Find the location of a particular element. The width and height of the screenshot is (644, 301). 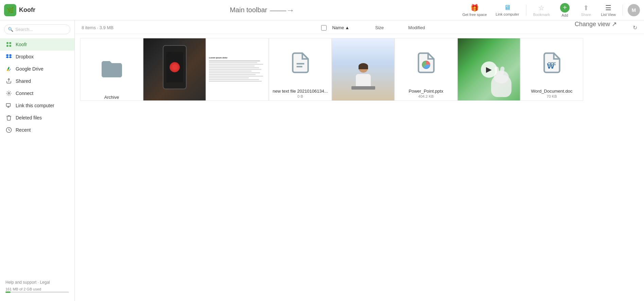

deleted-icon is located at coordinates (9, 118).